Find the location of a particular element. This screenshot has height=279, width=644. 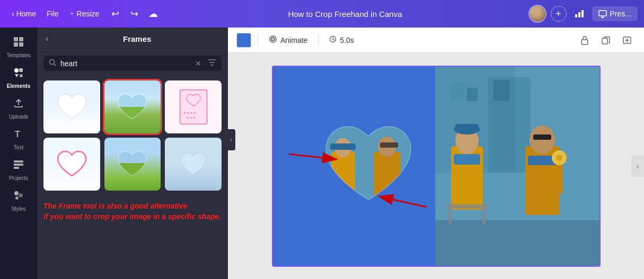

search-filter-button is located at coordinates (212, 64).